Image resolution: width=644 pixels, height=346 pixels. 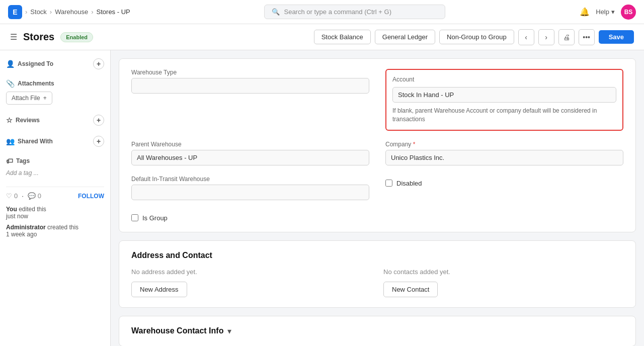 What do you see at coordinates (474, 37) in the screenshot?
I see `page-header-right: Stock Balance General Ledger Non-Group t…` at bounding box center [474, 37].